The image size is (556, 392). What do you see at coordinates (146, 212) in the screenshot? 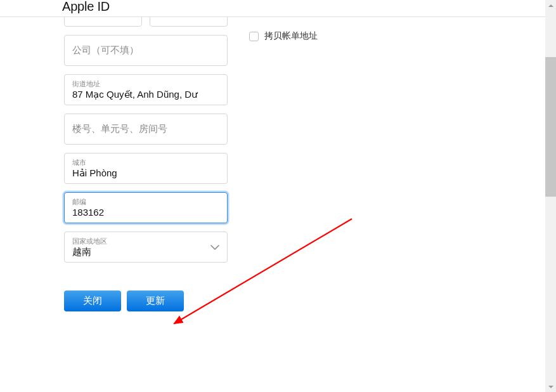
I see `postal-input` at bounding box center [146, 212].